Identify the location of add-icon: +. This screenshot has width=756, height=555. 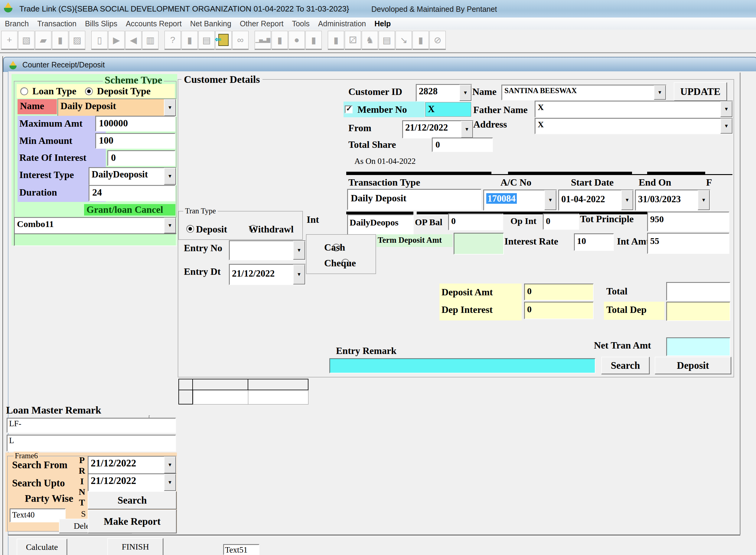
(9, 40).